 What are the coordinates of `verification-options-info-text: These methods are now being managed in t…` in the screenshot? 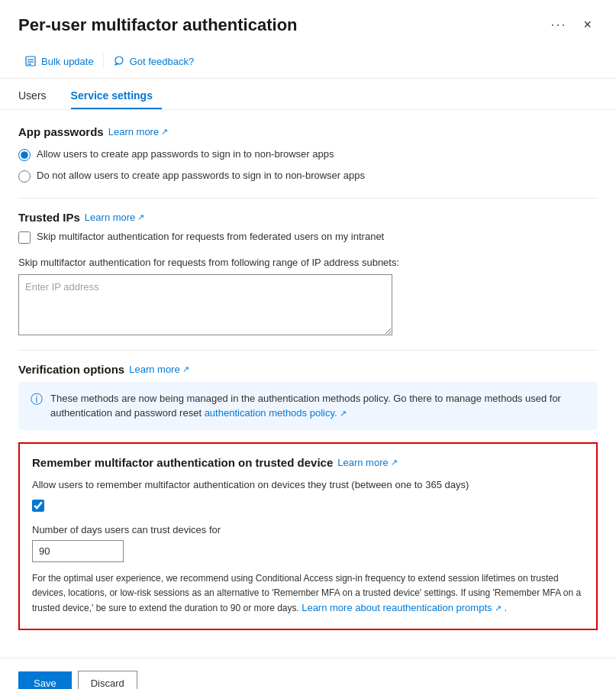 It's located at (318, 406).